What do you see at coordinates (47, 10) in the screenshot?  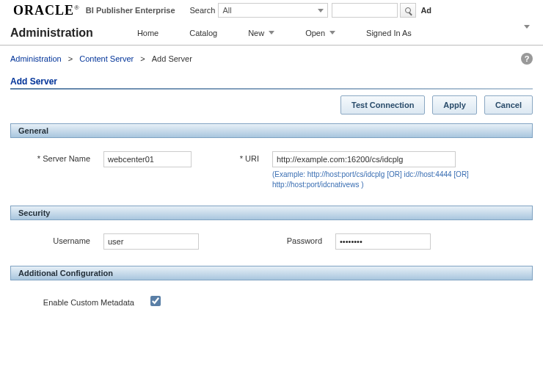 I see `oracle-logo: ORACLE®` at bounding box center [47, 10].